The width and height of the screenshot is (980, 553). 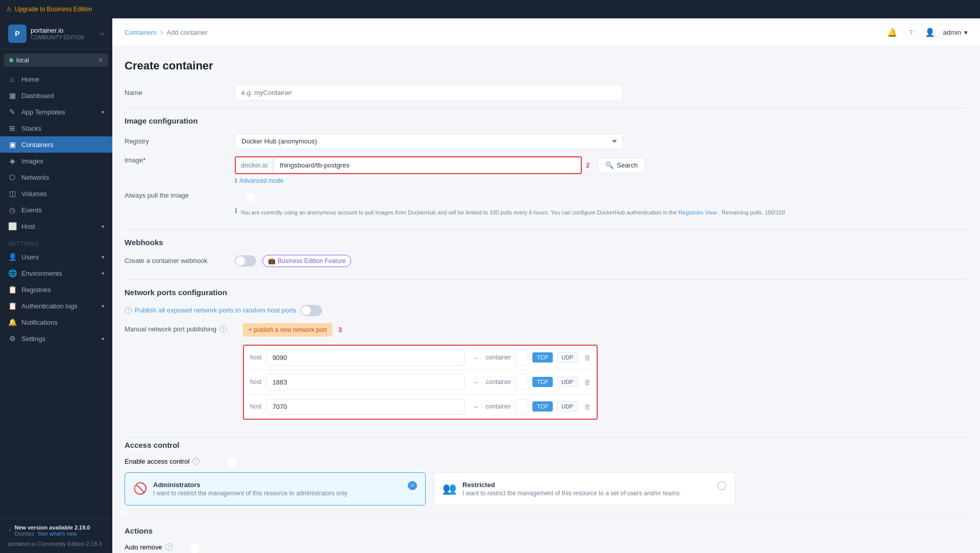 I want to click on sidebar-item-users: 👤 Users ▾, so click(x=56, y=257).